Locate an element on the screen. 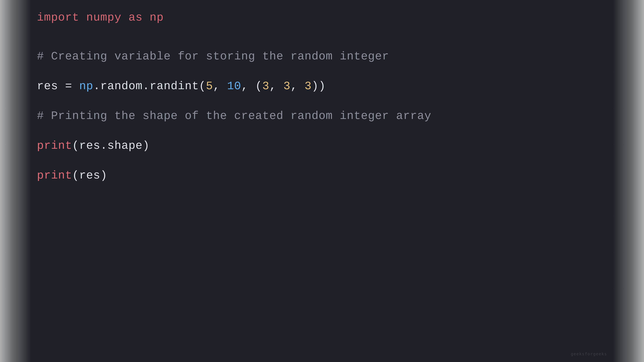 This screenshot has width=644, height=362. method-call: .random.randint( is located at coordinates (150, 86).